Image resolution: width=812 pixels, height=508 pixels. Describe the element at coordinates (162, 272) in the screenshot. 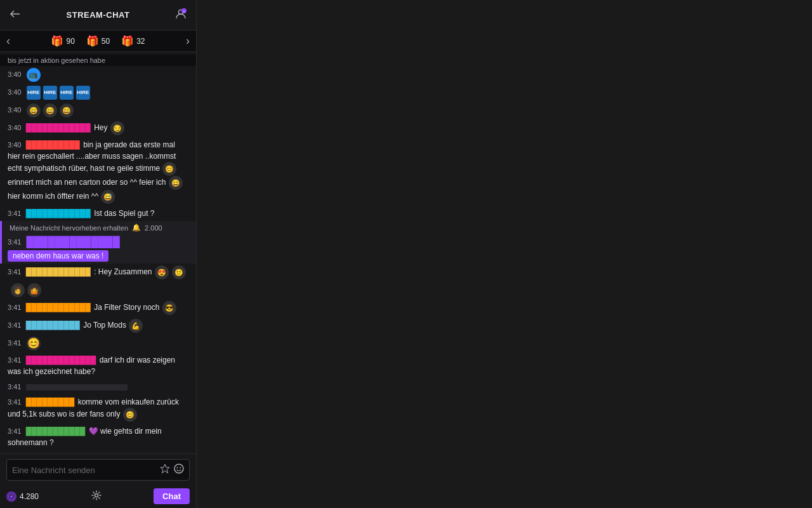

I see `emote-icon: 😍` at that location.